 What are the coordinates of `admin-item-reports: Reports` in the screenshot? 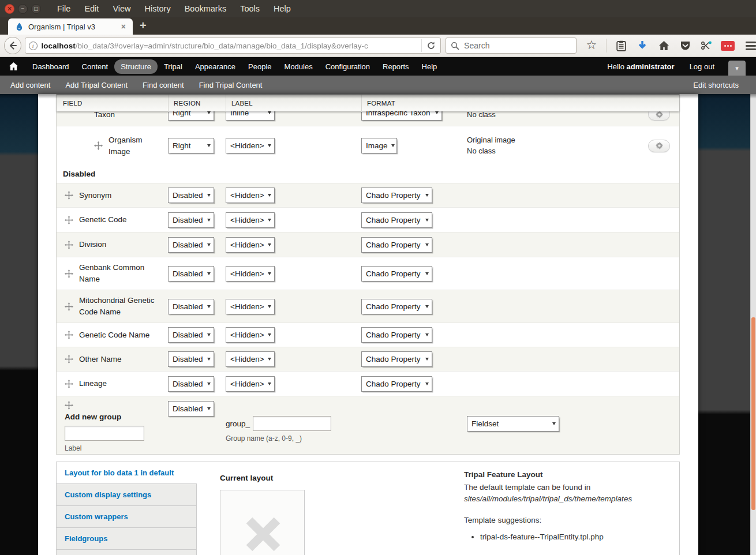 It's located at (396, 67).